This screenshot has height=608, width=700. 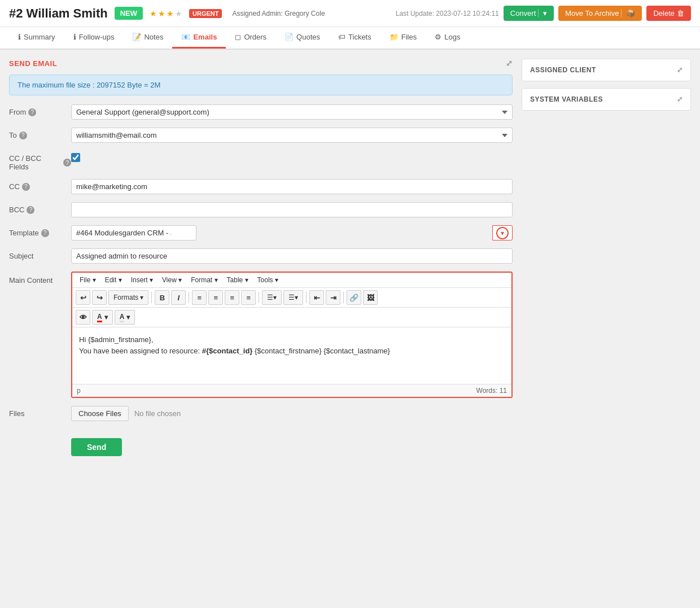 What do you see at coordinates (248, 298) in the screenshot?
I see `align-justify-button: ≡` at bounding box center [248, 298].